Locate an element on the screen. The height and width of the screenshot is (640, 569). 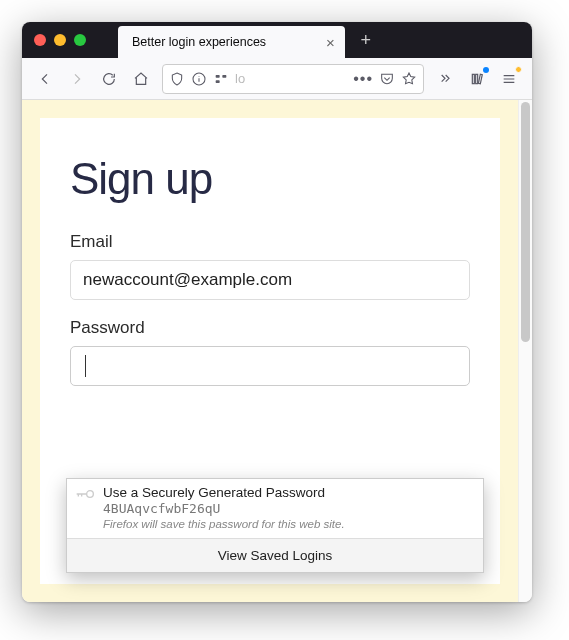
app-menu-button is located at coordinates (509, 79).